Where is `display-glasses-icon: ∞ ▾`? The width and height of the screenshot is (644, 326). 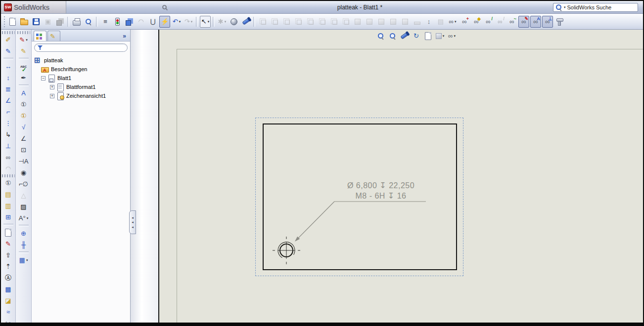
display-glasses-icon: ∞ ▾ is located at coordinates (453, 22).